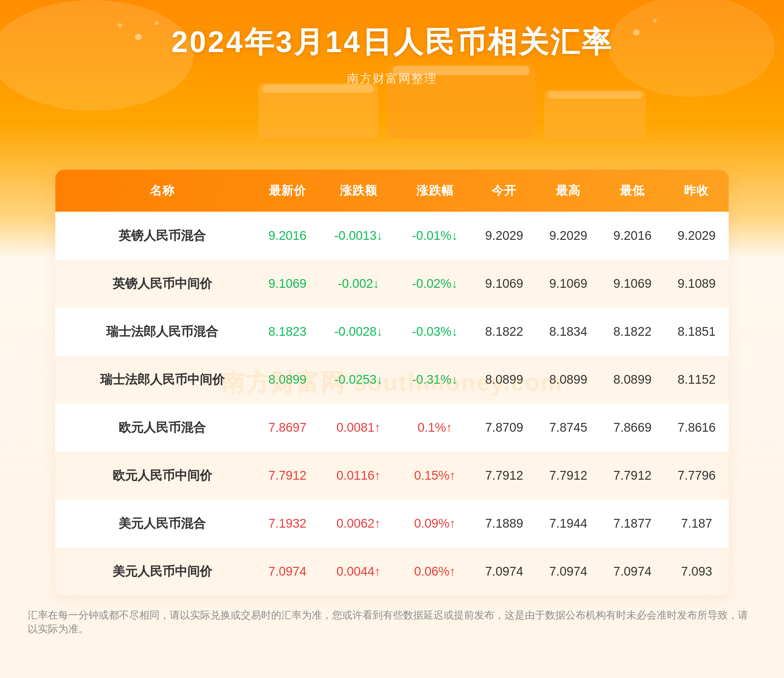 Image resolution: width=784 pixels, height=678 pixels. What do you see at coordinates (568, 428) in the screenshot?
I see `cell-high: 7.8745` at bounding box center [568, 428].